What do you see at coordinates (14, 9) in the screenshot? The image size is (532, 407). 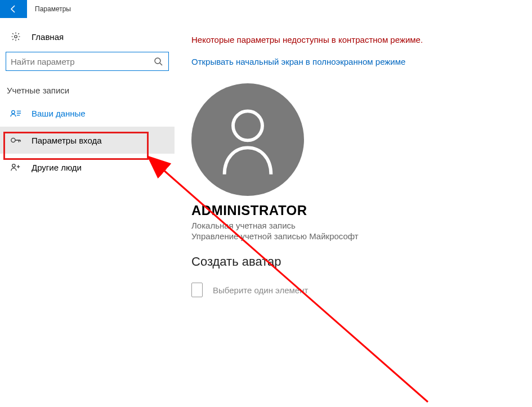 I see `back-button` at bounding box center [14, 9].